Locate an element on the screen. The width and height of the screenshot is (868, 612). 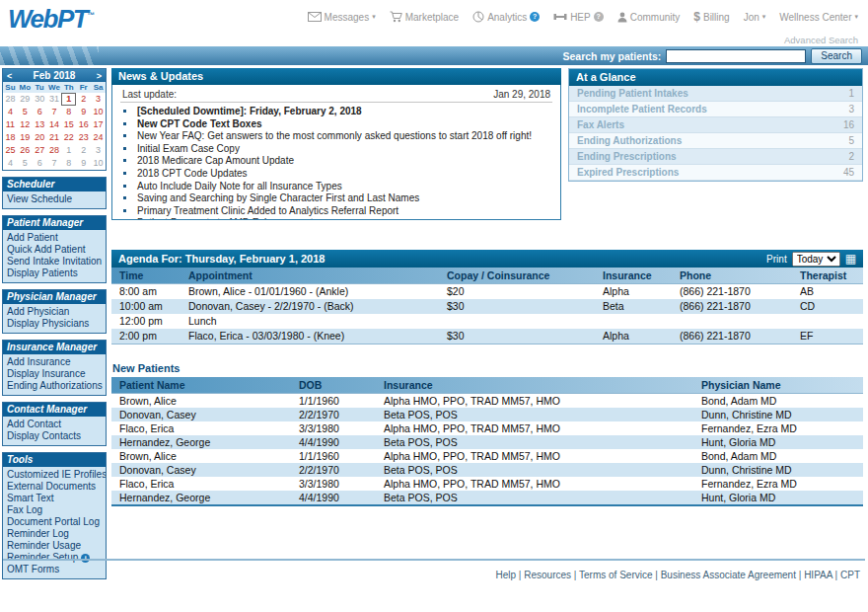
nav-marketplace: Marketplace is located at coordinates (424, 17).